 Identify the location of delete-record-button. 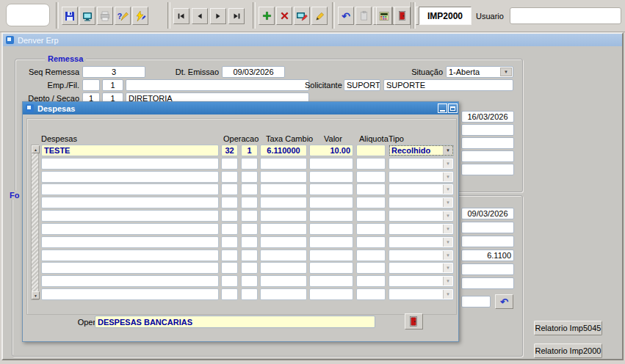
(284, 16).